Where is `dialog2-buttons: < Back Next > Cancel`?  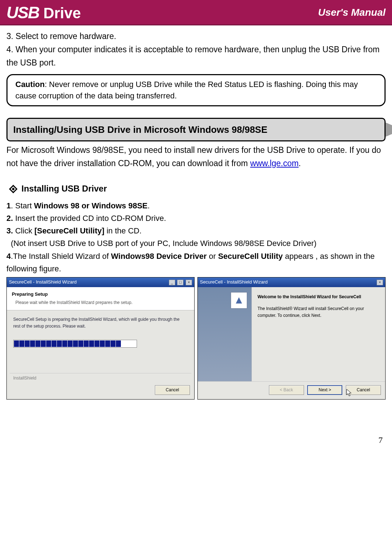 dialog2-buttons: < Back Next > Cancel is located at coordinates (291, 390).